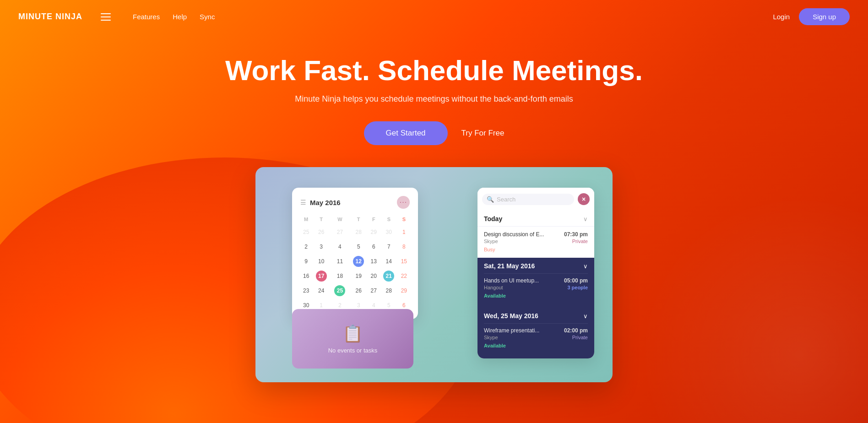  I want to click on today-section-title: Today, so click(493, 219).